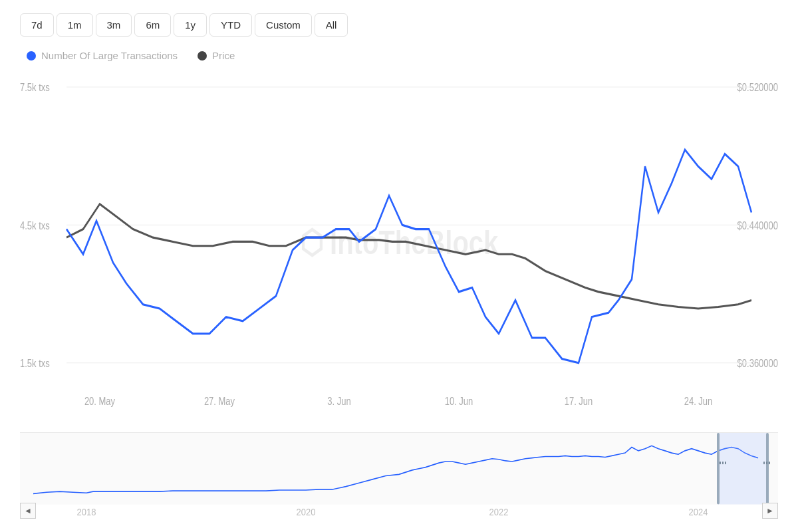 Image resolution: width=798 pixels, height=532 pixels. Describe the element at coordinates (153, 25) in the screenshot. I see `btn-6m: 6m` at that location.